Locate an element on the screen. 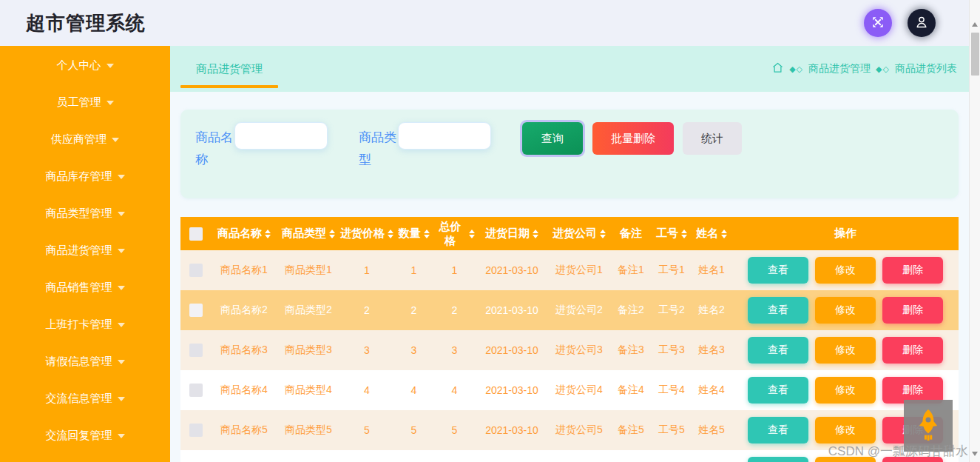  cell-person-name: 姓名1 is located at coordinates (712, 270).